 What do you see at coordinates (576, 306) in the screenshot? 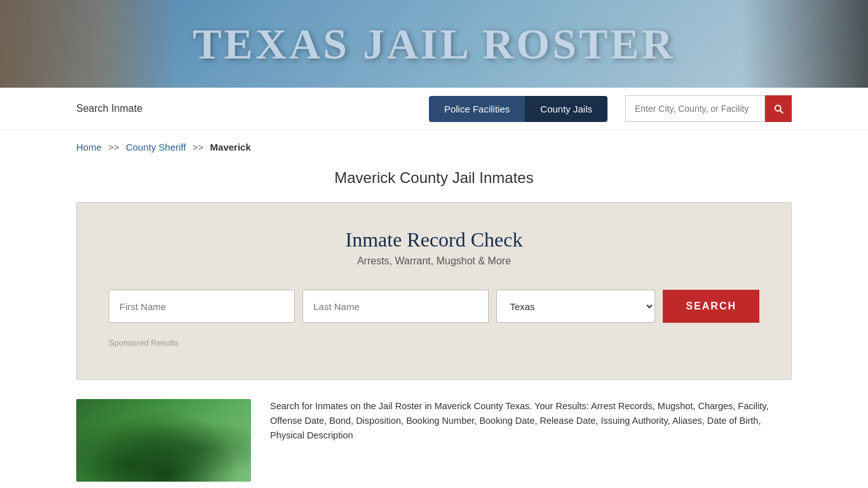
I see `state-select: AlabamaAlaskaArizonaArkansasCaliforniaCo…` at bounding box center [576, 306].